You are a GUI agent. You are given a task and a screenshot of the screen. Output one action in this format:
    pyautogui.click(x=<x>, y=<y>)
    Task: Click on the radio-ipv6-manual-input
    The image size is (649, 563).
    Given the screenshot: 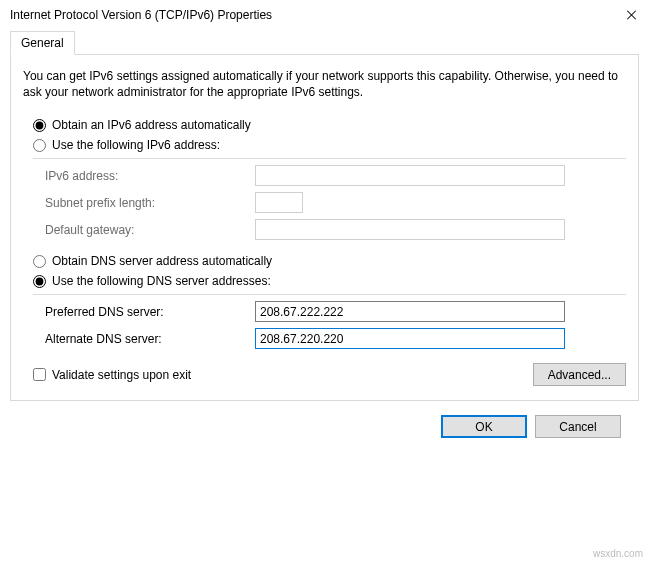 What is the action you would take?
    pyautogui.click(x=40, y=146)
    